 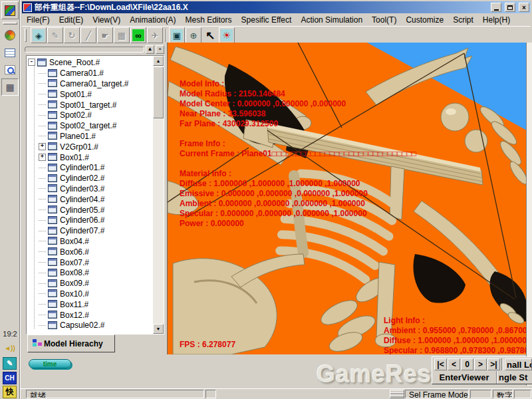 What do you see at coordinates (463, 20) in the screenshot?
I see `menu-item: Script` at bounding box center [463, 20].